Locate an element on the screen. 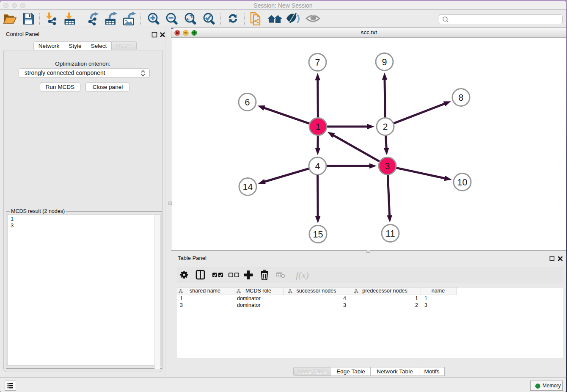 The width and height of the screenshot is (567, 392). svg-text: 1 is located at coordinates (318, 127).